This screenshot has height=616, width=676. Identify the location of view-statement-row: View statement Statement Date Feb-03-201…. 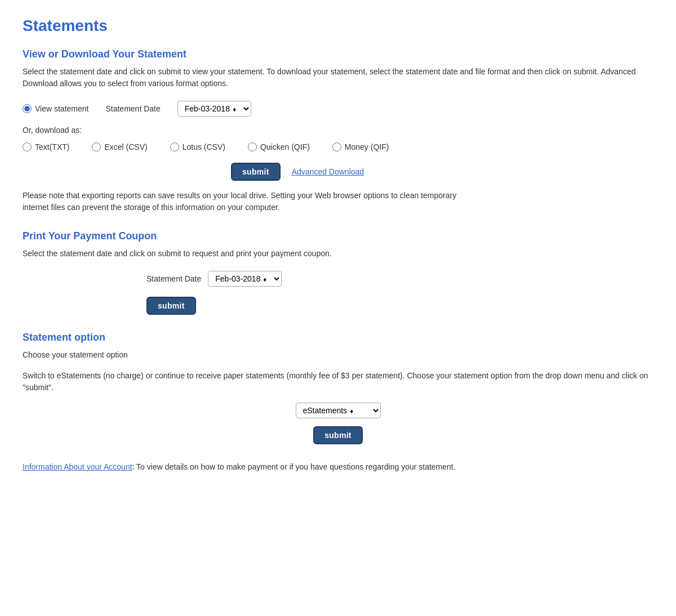
(338, 109).